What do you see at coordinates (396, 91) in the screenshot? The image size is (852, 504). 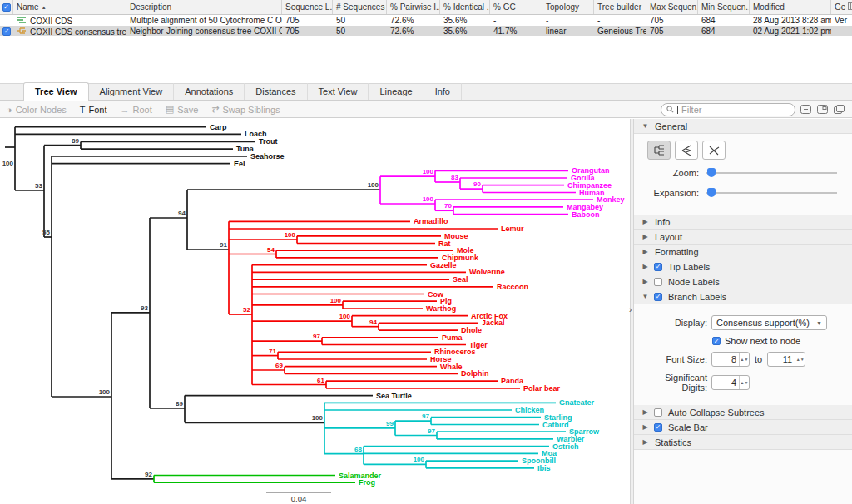 I see `tab-lineage: Lineage` at bounding box center [396, 91].